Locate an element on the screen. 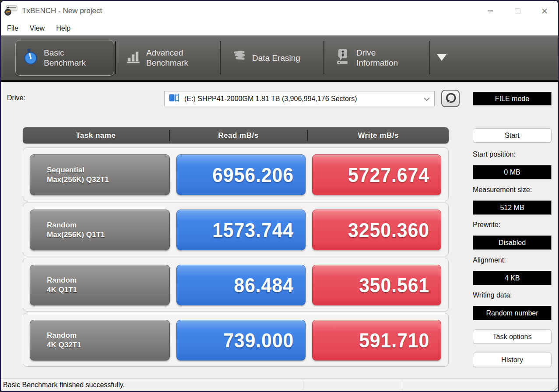  menu-view: View is located at coordinates (37, 28).